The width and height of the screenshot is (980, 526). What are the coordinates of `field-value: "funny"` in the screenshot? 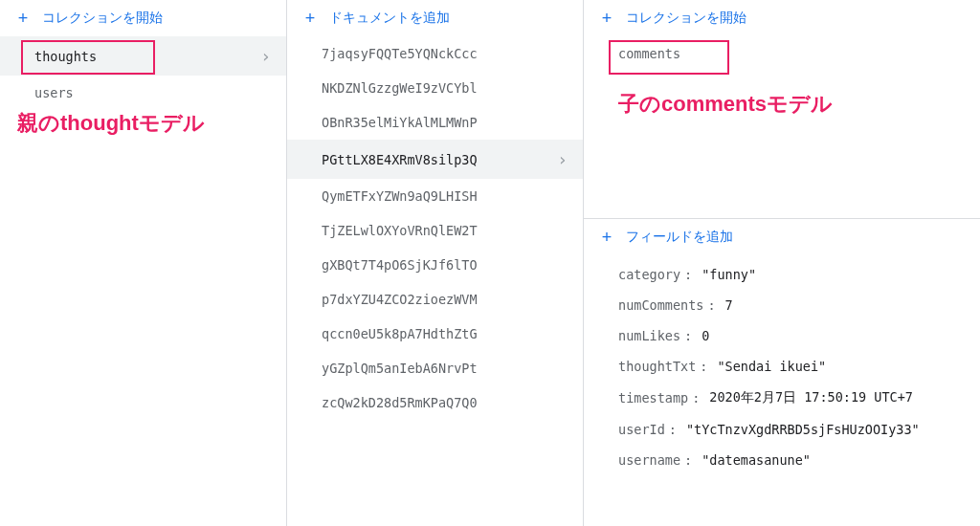 It's located at (729, 274).